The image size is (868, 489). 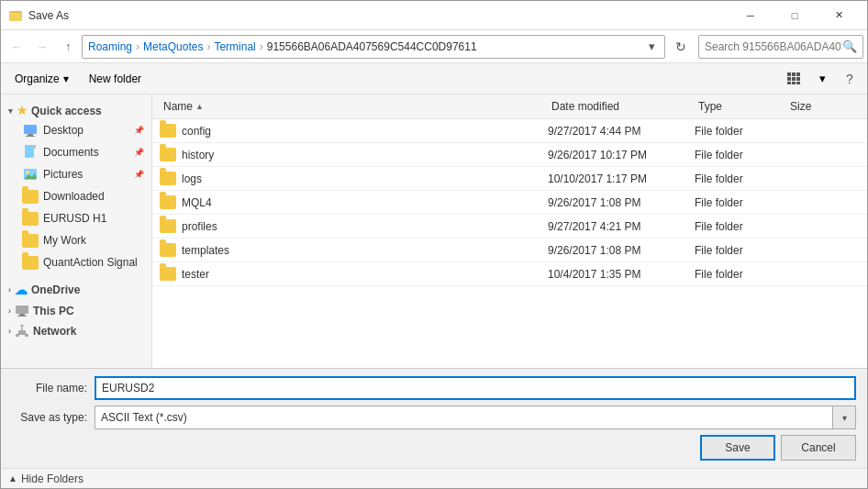 What do you see at coordinates (76, 329) in the screenshot?
I see `sidebar-section-network: › Network` at bounding box center [76, 329].